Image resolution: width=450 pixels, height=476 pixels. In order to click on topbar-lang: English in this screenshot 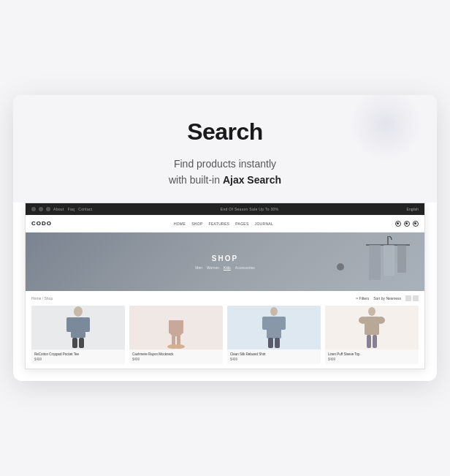, I will do `click(413, 209)`.